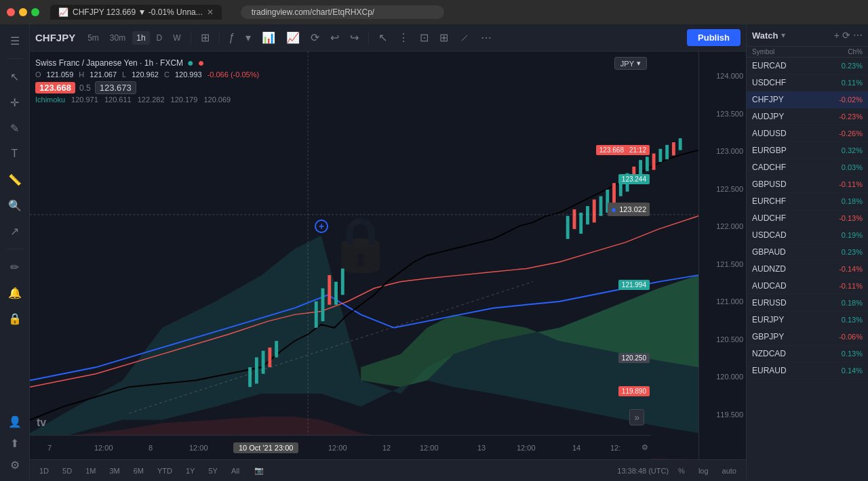  I want to click on close-icon: ✕, so click(210, 12).